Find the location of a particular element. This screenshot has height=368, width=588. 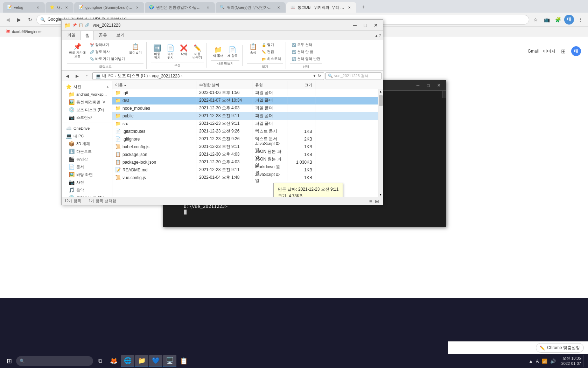

taskbar-task-view-btn: ⧉ is located at coordinates (100, 361).